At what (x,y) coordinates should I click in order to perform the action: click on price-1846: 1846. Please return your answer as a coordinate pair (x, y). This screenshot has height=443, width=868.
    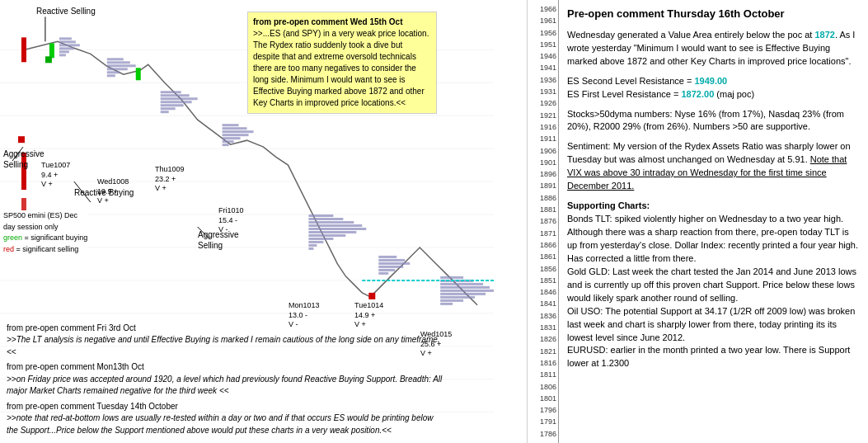
    Looking at the image, I should click on (542, 292).